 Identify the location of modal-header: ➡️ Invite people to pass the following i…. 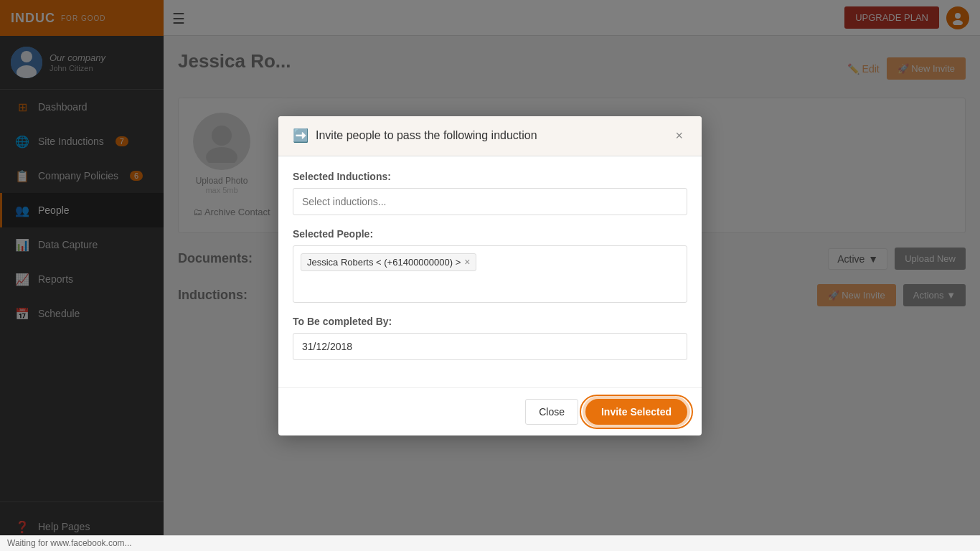
(490, 136).